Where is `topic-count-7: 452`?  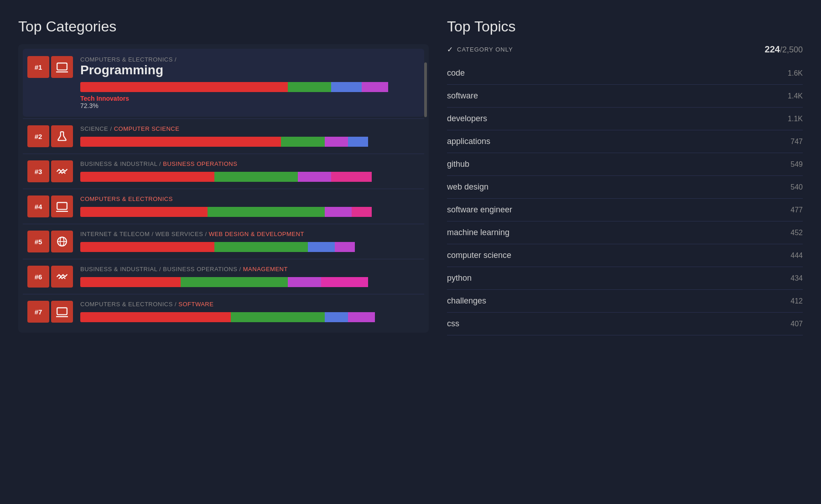
topic-count-7: 452 is located at coordinates (796, 233).